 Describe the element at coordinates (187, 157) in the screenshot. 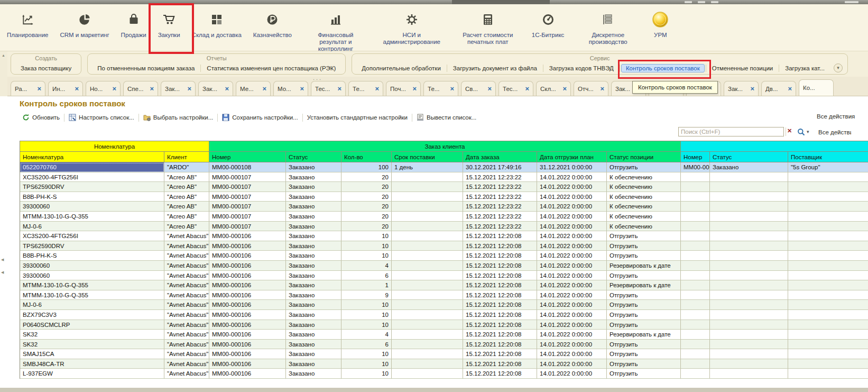

I see `column-header-client: Клиент` at that location.